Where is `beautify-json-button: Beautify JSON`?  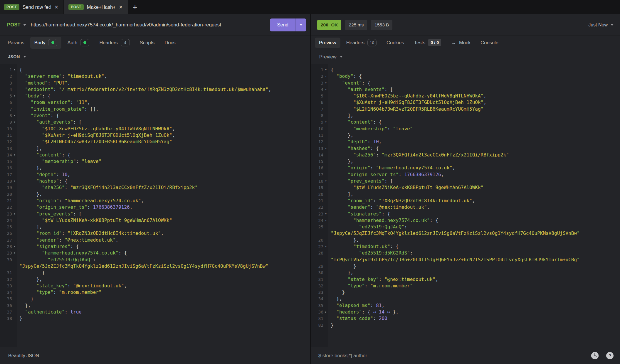
beautify-json-button: Beautify JSON is located at coordinates (23, 356).